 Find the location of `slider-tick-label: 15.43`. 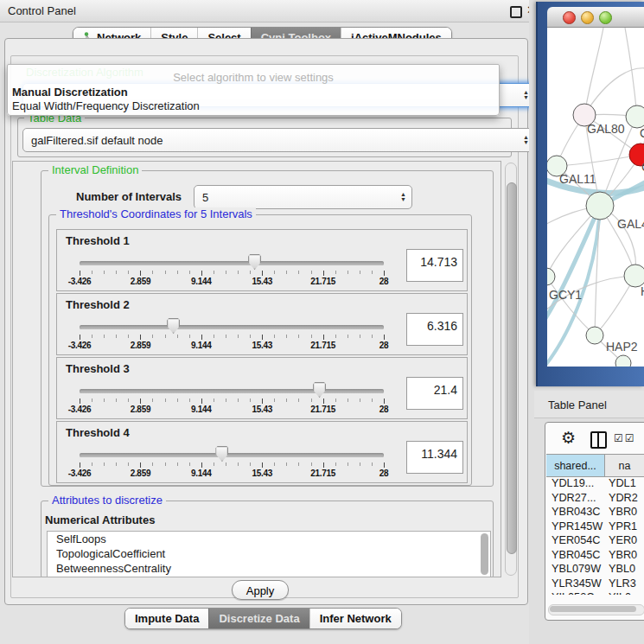

slider-tick-label: 15.43 is located at coordinates (262, 282).